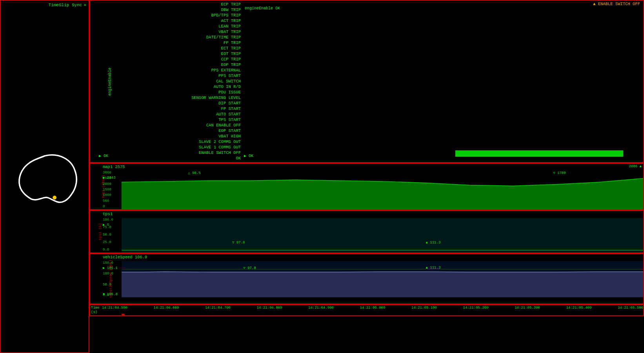  What do you see at coordinates (443, 154) in the screenshot?
I see `enable-switch-bar-container` at bounding box center [443, 154].